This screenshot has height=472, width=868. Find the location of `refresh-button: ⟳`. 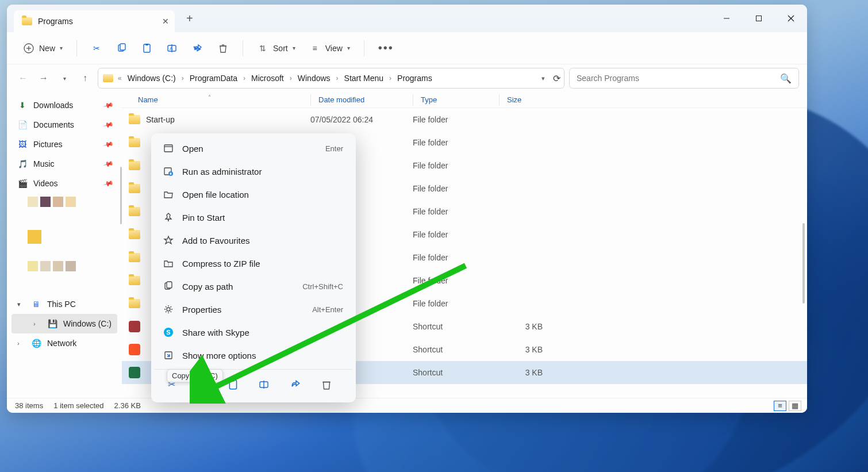

refresh-button: ⟳ is located at coordinates (556, 78).